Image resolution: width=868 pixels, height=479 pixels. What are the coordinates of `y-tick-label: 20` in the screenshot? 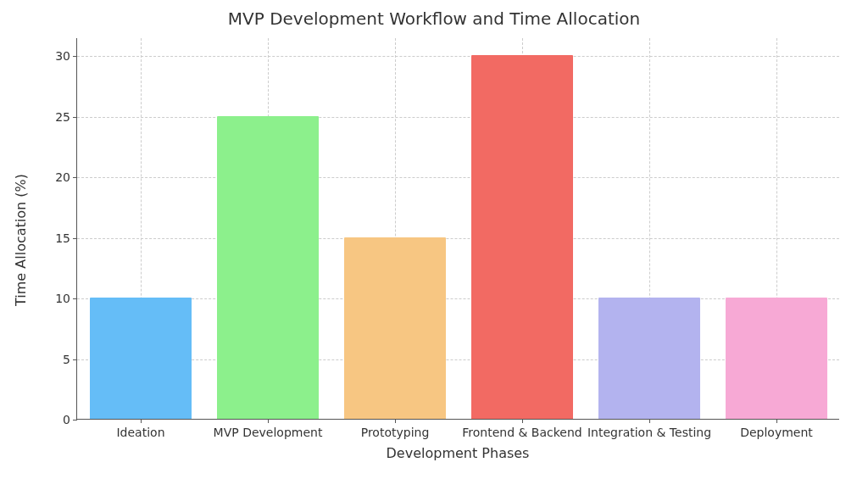 It's located at (63, 177).